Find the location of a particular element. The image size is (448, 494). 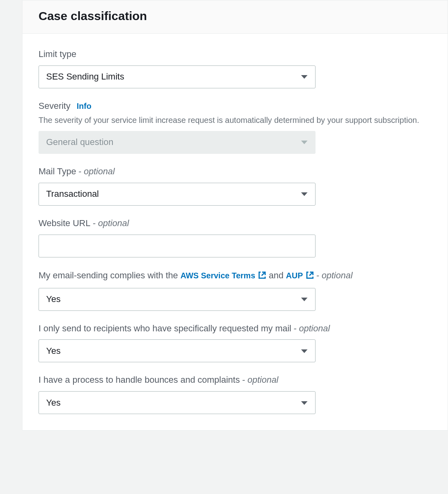

compliance-label-mid: and is located at coordinates (276, 276).